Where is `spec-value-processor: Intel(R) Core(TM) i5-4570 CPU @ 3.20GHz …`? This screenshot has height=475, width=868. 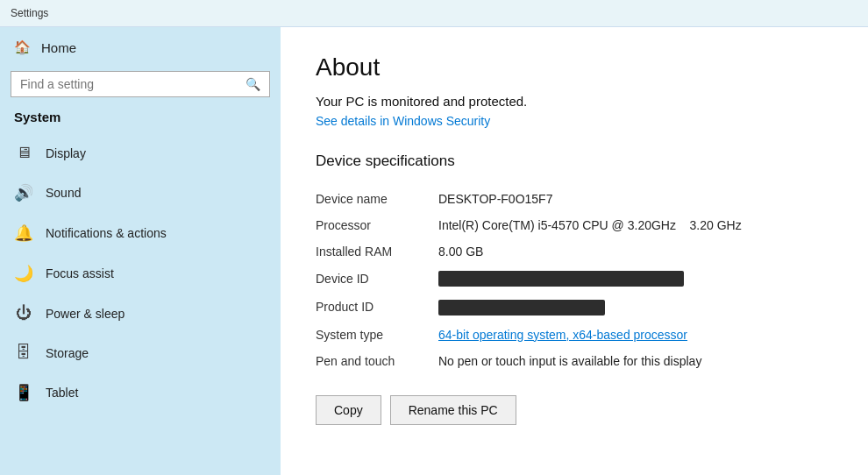 spec-value-processor: Intel(R) Core(TM) i5-4570 CPU @ 3.20GHz … is located at coordinates (636, 225).